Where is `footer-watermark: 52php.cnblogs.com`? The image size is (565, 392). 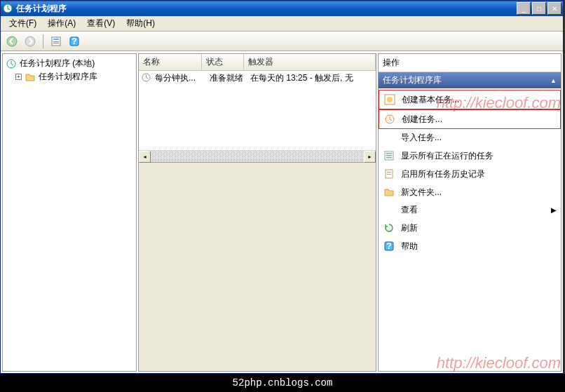 footer-watermark: 52php.cnblogs.com is located at coordinates (282, 383).